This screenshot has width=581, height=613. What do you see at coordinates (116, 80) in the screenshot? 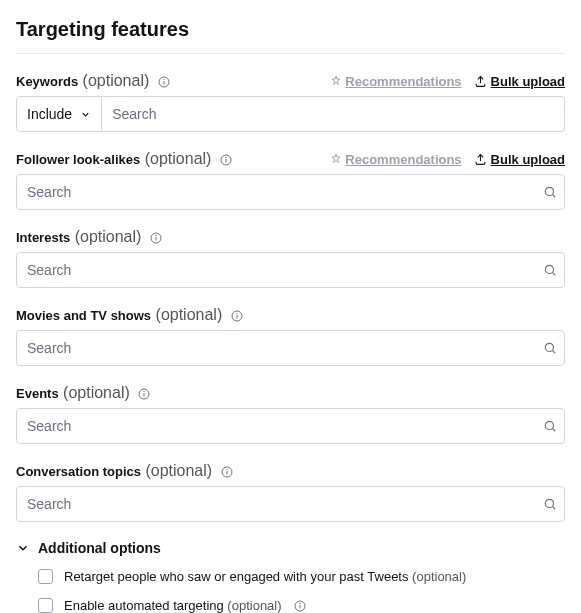
I see `keywords-optional: (optional)` at bounding box center [116, 80].